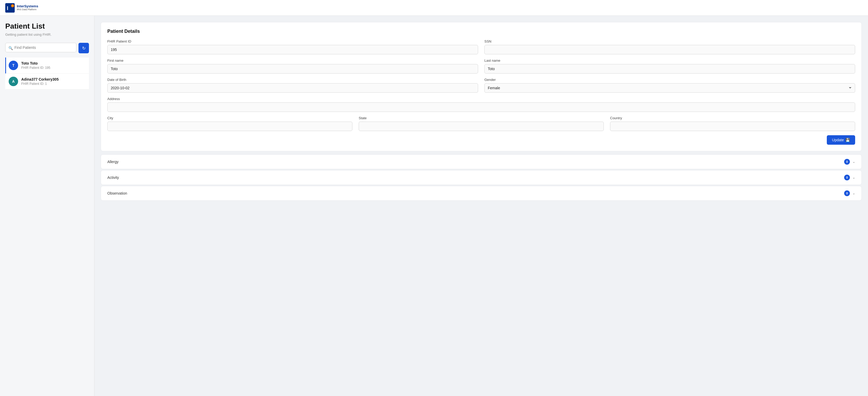 The height and width of the screenshot is (396, 868). I want to click on last-name-label: Last name, so click(670, 61).